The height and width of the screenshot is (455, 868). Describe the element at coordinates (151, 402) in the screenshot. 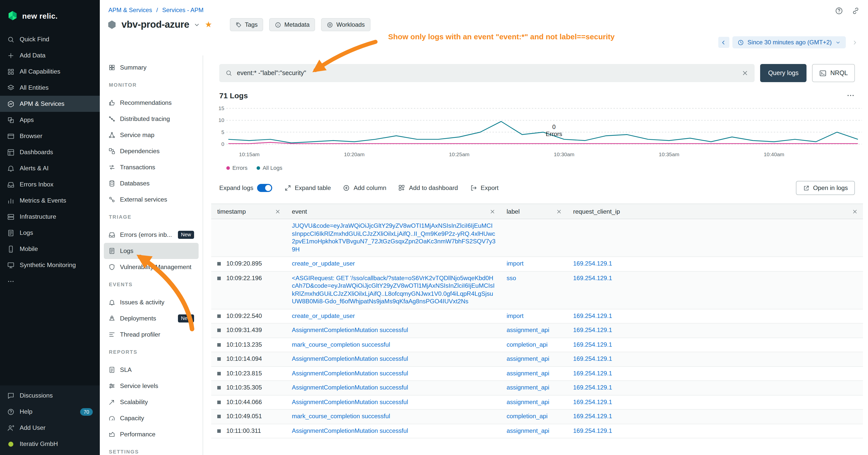

I see `subnav-item-scalability: Scalability` at that location.